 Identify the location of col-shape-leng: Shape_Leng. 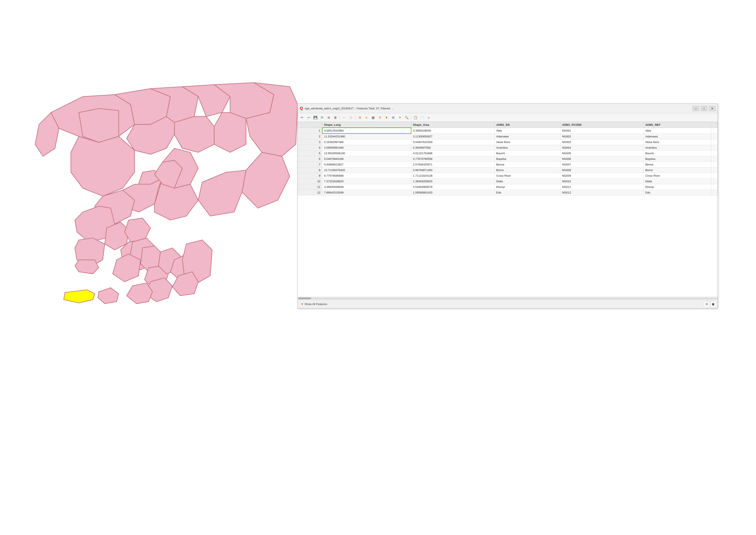
(367, 125).